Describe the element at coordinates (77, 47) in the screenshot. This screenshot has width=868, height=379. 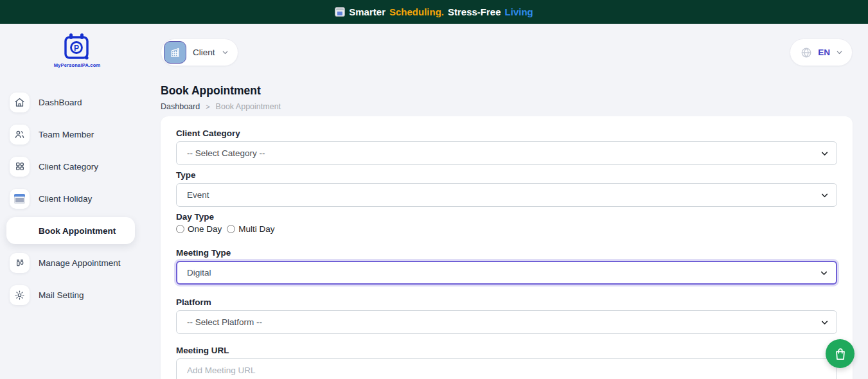
I see `logo-calendar-icon: P` at that location.